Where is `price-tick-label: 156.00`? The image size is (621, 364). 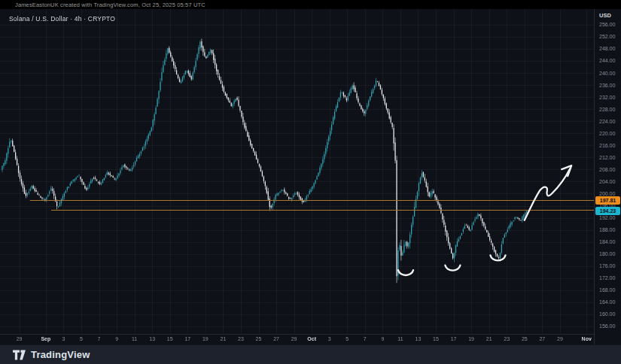 price-tick-label: 156.00 is located at coordinates (607, 326).